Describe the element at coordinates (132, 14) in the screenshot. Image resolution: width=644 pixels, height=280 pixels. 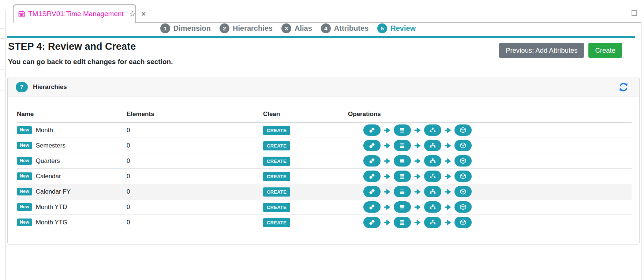
I see `favorite-star-icon: ☆` at that location.